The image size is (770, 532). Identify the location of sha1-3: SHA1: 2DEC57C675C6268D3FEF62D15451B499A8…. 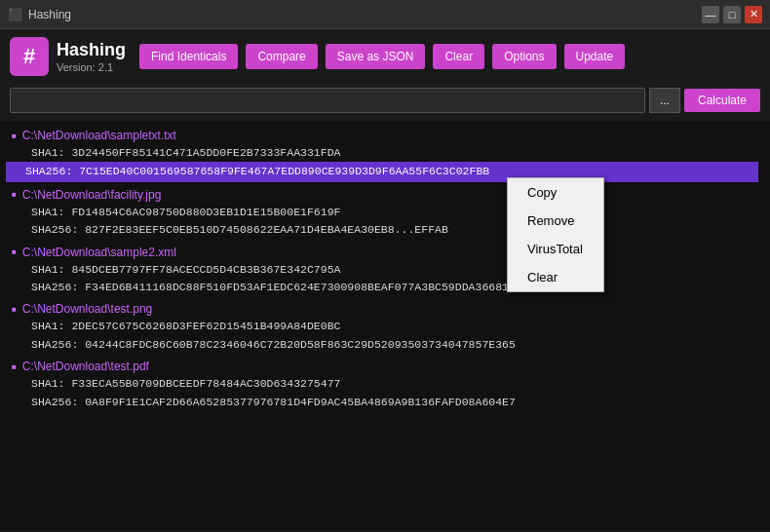
(385, 326).